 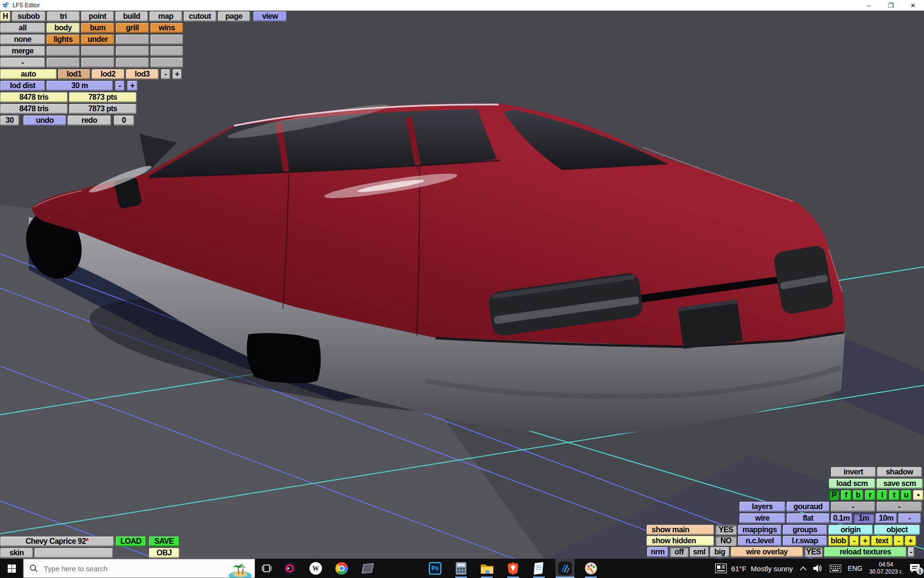 What do you see at coordinates (762, 518) in the screenshot?
I see `wire-button: wire` at bounding box center [762, 518].